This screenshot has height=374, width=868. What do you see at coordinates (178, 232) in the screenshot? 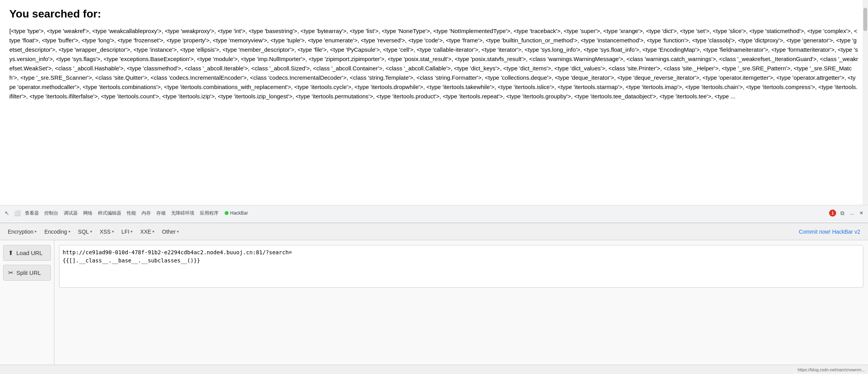
I see `other-chevron-icon: ▾` at bounding box center [178, 232].